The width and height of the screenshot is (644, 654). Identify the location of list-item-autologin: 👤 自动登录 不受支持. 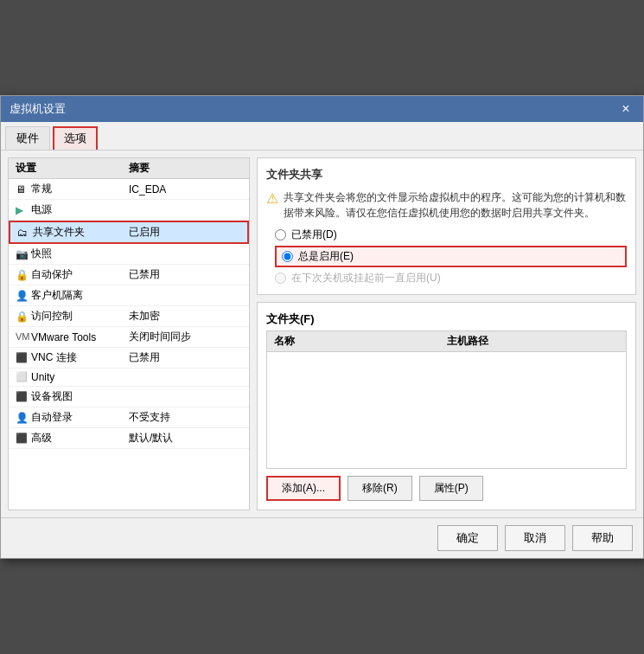
(129, 418).